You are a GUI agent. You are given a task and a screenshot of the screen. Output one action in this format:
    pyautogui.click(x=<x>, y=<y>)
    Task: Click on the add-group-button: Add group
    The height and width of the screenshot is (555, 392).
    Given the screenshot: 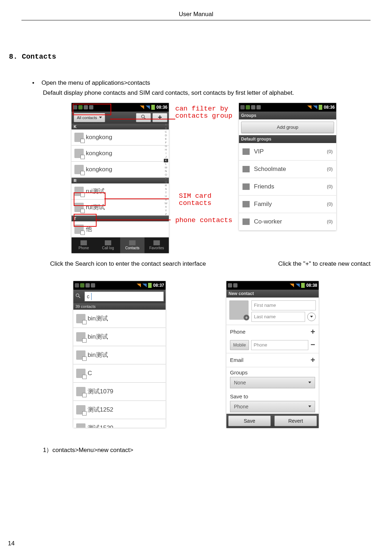 What is the action you would take?
    pyautogui.click(x=288, y=127)
    